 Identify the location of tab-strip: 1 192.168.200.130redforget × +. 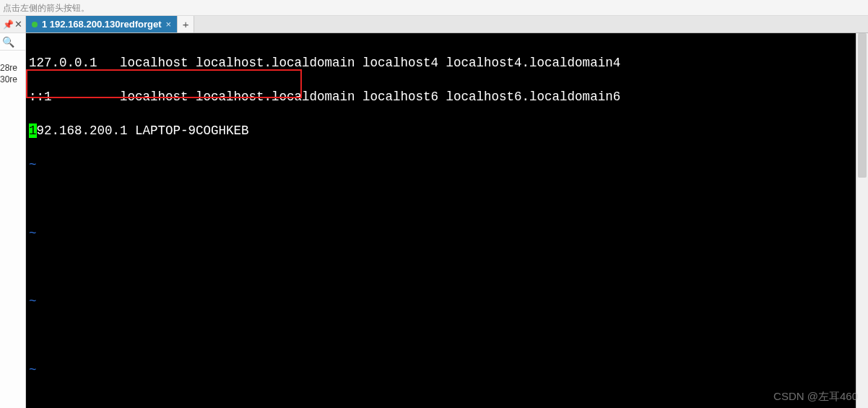
(447, 25).